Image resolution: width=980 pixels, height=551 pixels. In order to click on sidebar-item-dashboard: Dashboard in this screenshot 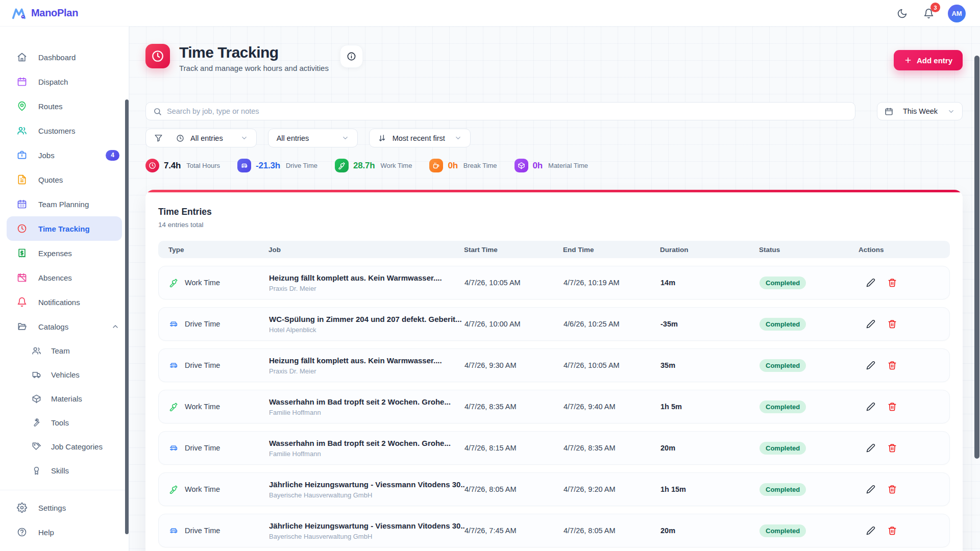, I will do `click(64, 57)`.